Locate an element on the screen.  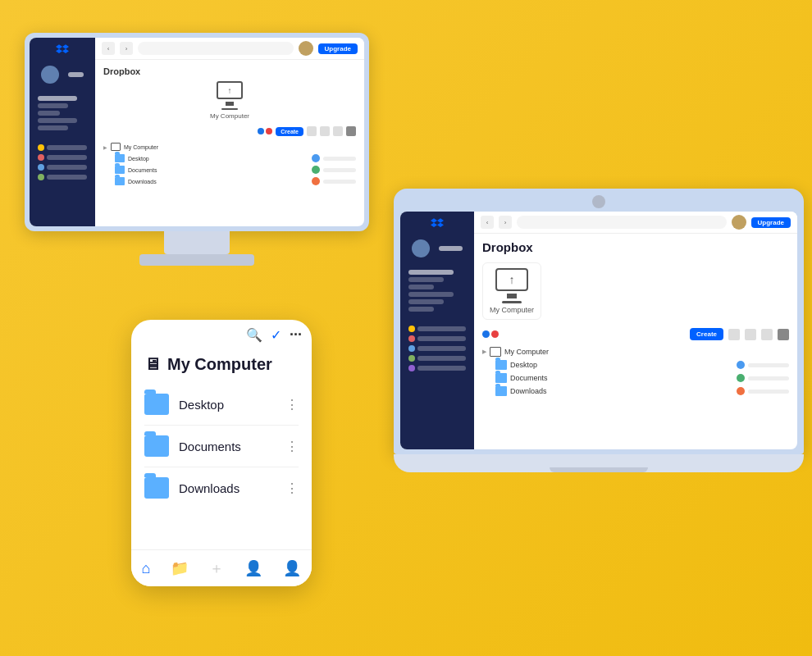
monitor-computer-base-icon is located at coordinates (230, 109).